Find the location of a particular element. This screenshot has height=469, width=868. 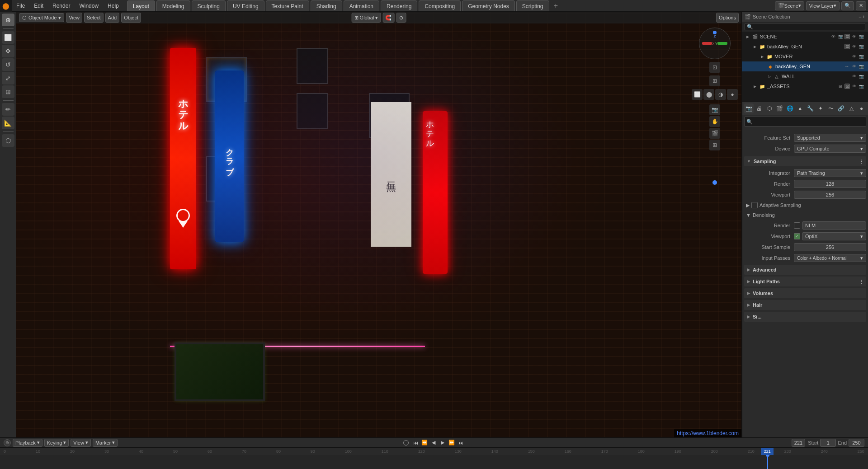

scene-checkbox: ☑ is located at coordinates (847, 37).